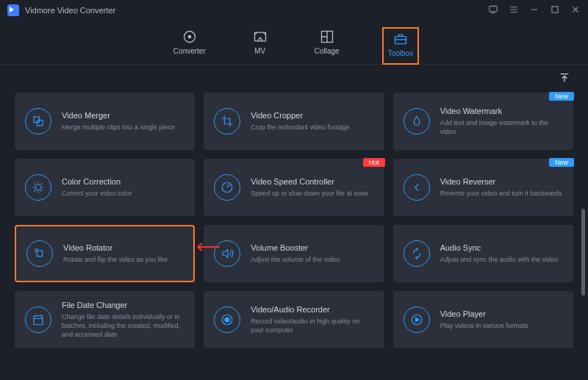 This screenshot has width=588, height=380. What do you see at coordinates (417, 121) in the screenshot?
I see `watermark-icon` at bounding box center [417, 121].